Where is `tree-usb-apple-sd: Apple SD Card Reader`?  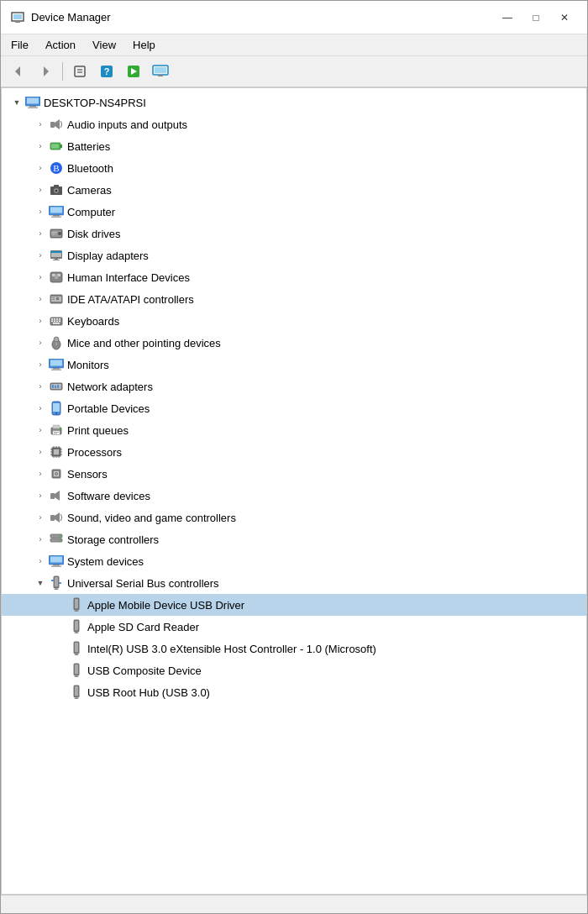 tree-usb-apple-sd: Apple SD Card Reader is located at coordinates (294, 627).